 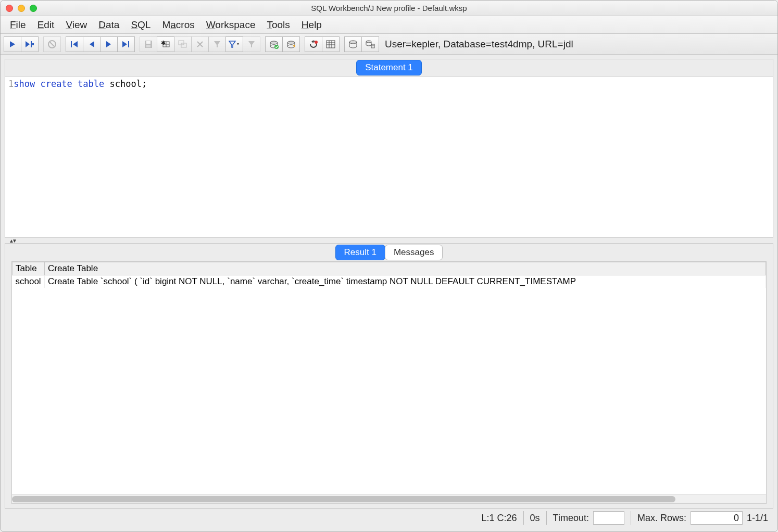 What do you see at coordinates (609, 518) in the screenshot?
I see `timeout-input` at bounding box center [609, 518].